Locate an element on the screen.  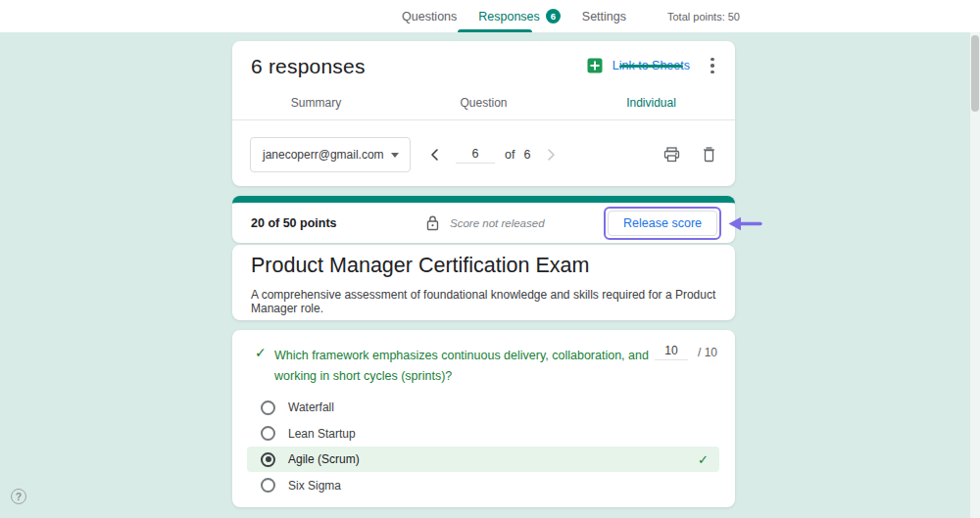
tab-question: Question is located at coordinates (484, 107).